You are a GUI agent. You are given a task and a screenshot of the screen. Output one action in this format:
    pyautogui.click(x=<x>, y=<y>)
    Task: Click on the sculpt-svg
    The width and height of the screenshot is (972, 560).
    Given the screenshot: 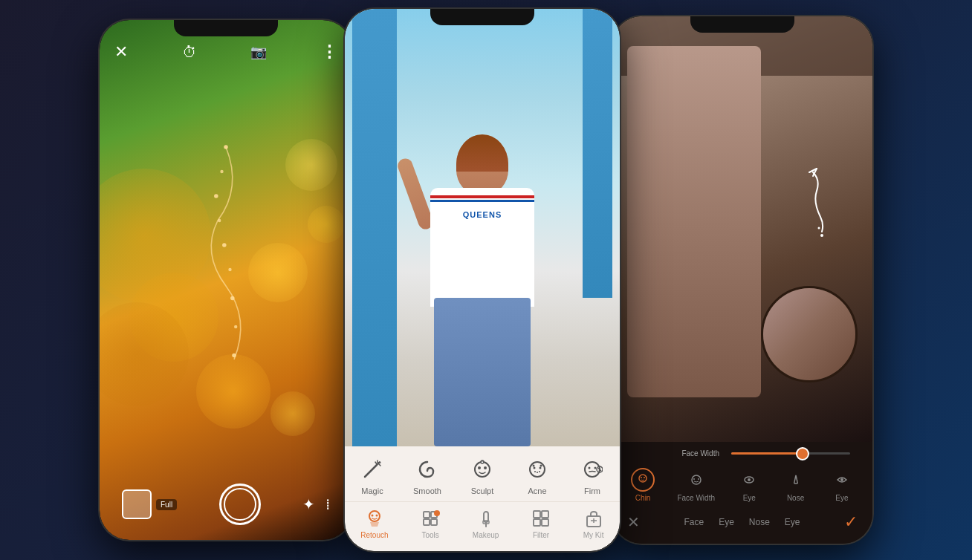 What is the action you would take?
    pyautogui.click(x=482, y=469)
    